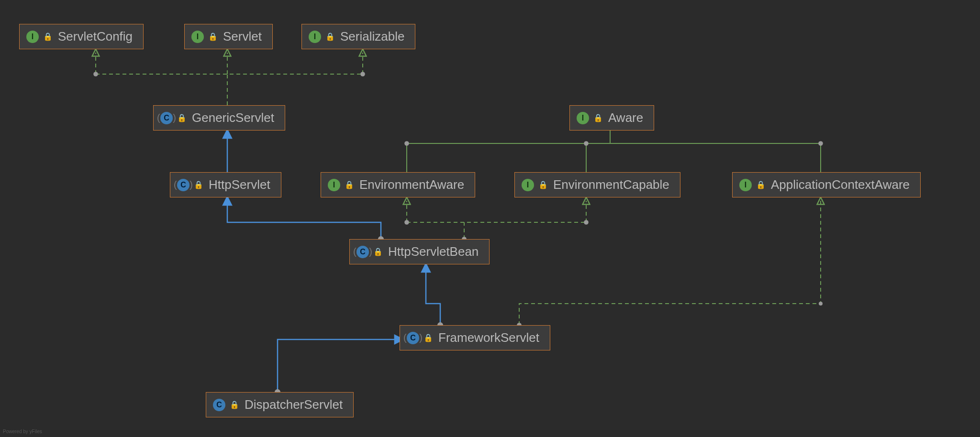 This screenshot has height=437, width=980. What do you see at coordinates (226, 185) in the screenshot?
I see `node-httpservlet: C 🔒 HttpServlet` at bounding box center [226, 185].